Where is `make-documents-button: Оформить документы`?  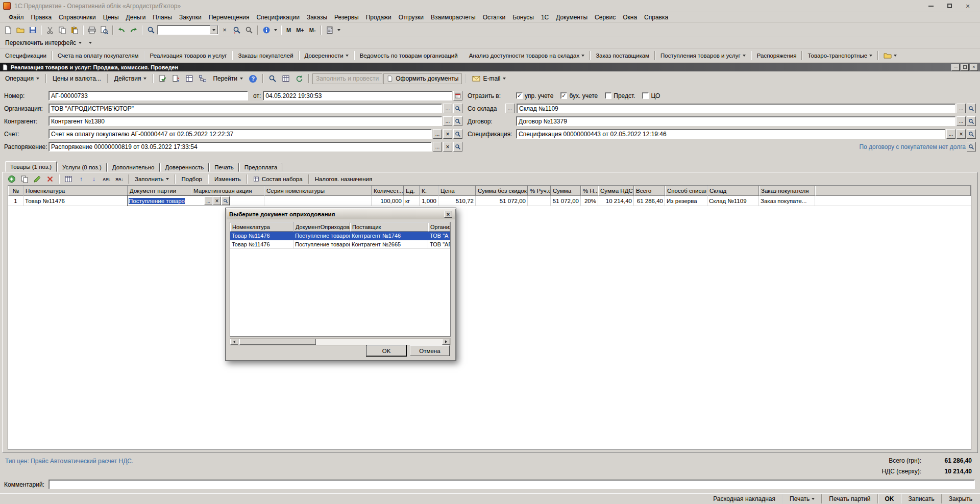
make-documents-button: Оформить документы is located at coordinates (423, 79).